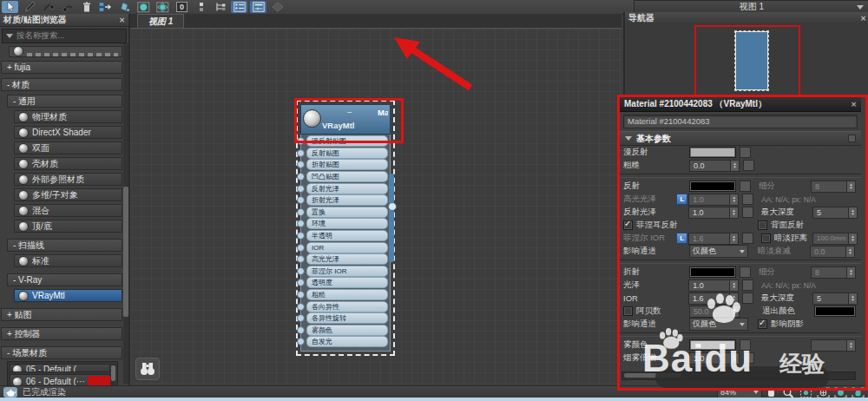  What do you see at coordinates (68, 179) in the screenshot?
I see `material-type-item: 外部参照材质` at bounding box center [68, 179].